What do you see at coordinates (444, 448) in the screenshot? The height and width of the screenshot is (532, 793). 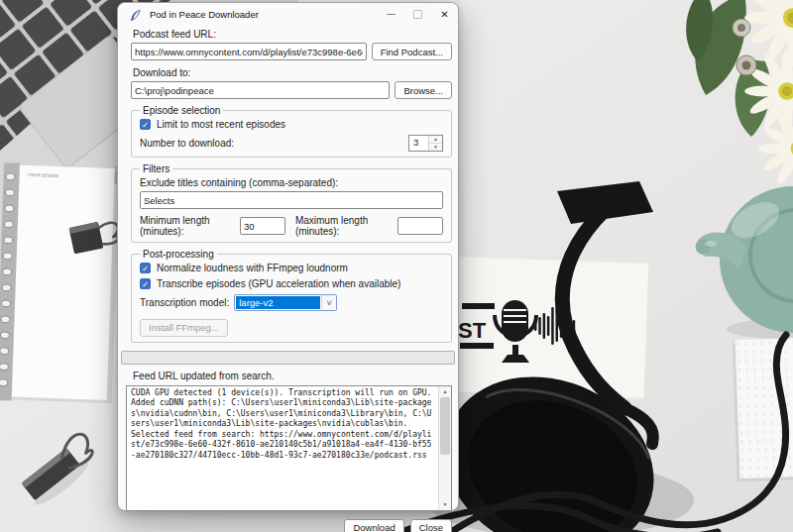 I see `log-scrollbar: ▲ ▼` at bounding box center [444, 448].